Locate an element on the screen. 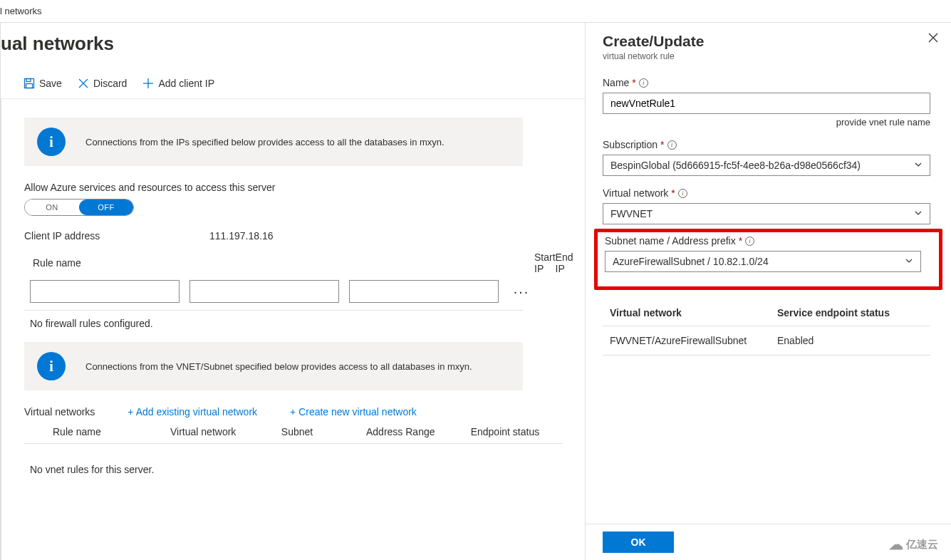  row-vnet-value: FWVNET/AzureFirewallSubnet is located at coordinates (694, 341).